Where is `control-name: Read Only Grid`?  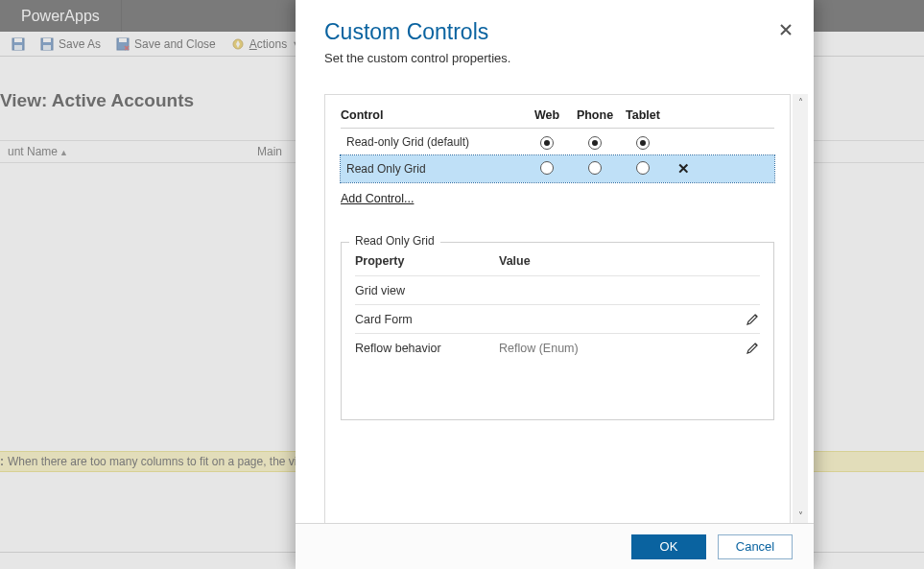
control-name: Read Only Grid is located at coordinates (432, 169).